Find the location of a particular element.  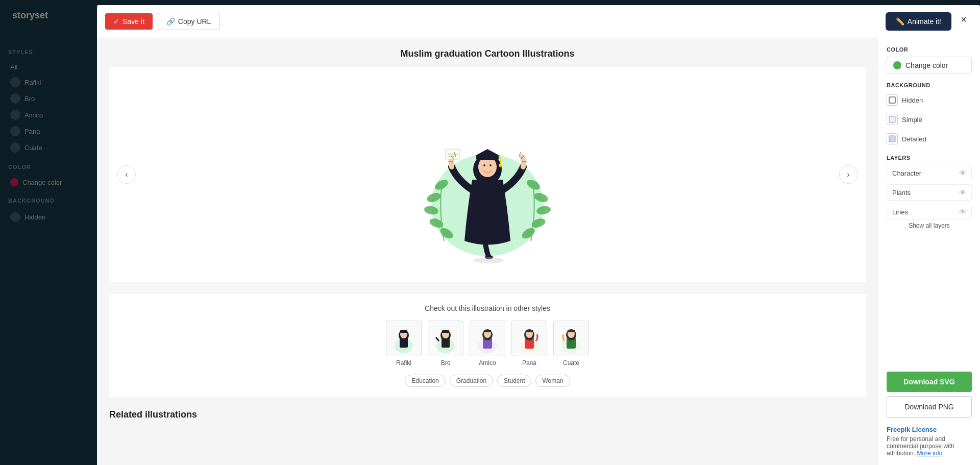

amico-thumb-image is located at coordinates (487, 338).